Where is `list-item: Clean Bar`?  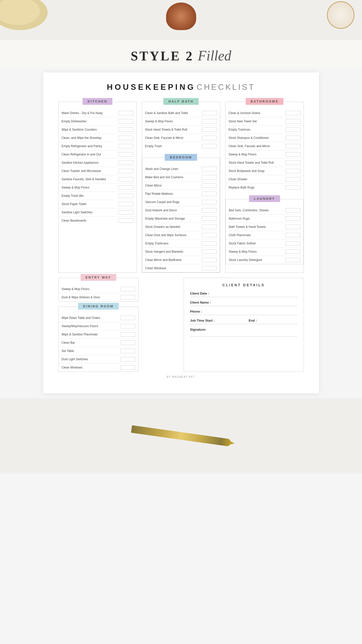 list-item: Clean Bar is located at coordinates (98, 343).